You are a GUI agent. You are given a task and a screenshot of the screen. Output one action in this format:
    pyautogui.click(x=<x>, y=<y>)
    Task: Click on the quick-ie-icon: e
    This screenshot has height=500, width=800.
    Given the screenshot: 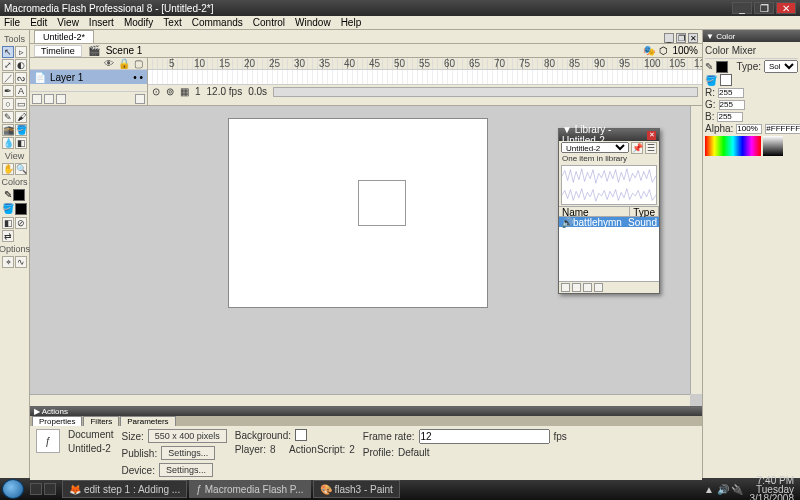 What is the action you would take?
    pyautogui.click(x=36, y=489)
    